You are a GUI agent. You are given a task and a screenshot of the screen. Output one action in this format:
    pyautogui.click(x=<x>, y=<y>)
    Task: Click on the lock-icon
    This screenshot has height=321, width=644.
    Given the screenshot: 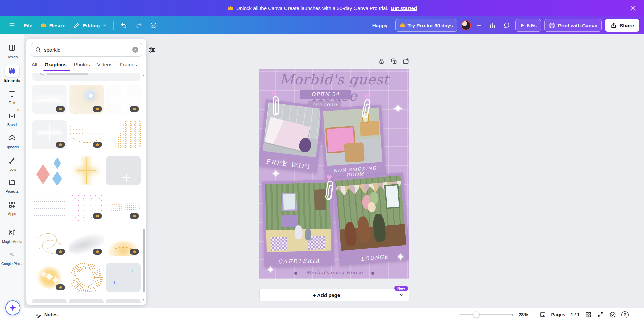 What is the action you would take?
    pyautogui.click(x=382, y=61)
    